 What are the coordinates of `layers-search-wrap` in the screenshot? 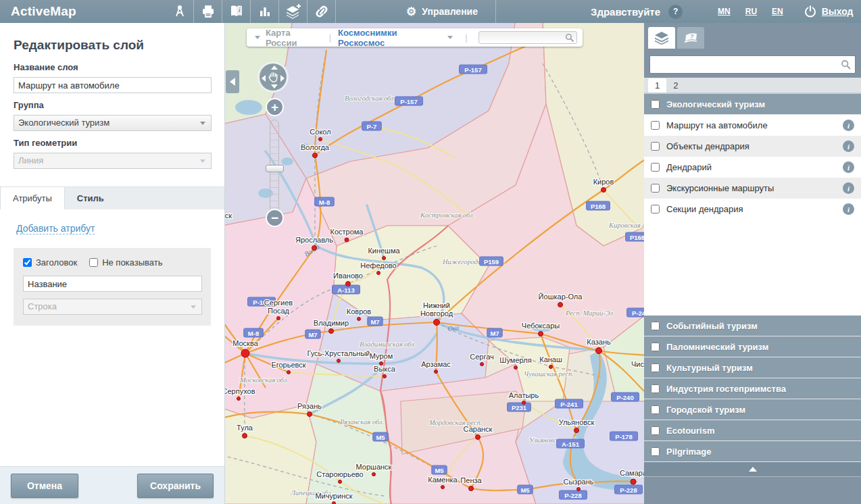 It's located at (753, 64).